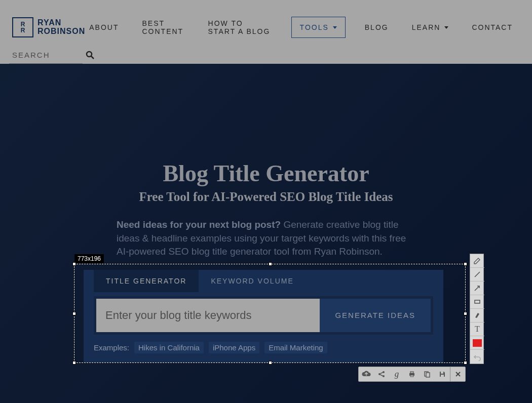 Image resolution: width=532 pixels, height=403 pixels. Describe the element at coordinates (382, 374) in the screenshot. I see `share-button` at that location.